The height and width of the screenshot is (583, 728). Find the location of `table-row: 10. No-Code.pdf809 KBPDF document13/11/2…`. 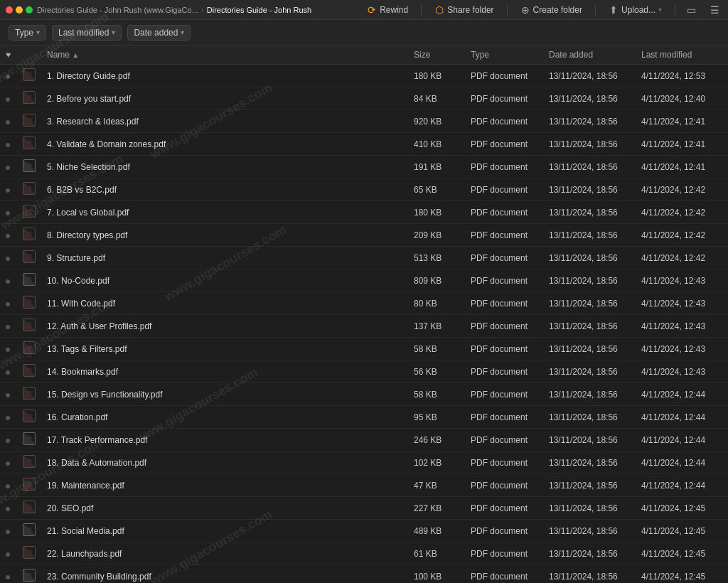

table-row: 10. No-Code.pdf809 KBPDF document13/11/2… is located at coordinates (364, 281).